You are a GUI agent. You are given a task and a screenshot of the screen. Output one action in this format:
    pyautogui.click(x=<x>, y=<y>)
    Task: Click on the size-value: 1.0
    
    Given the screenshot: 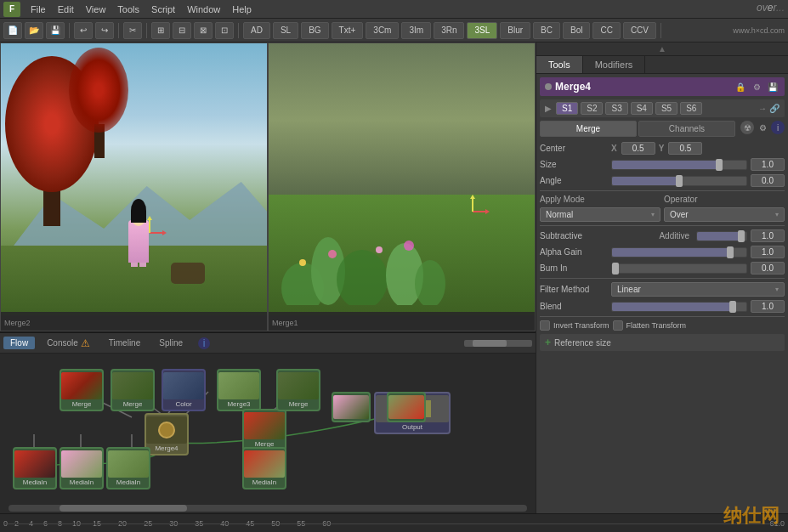 What is the action you would take?
    pyautogui.click(x=768, y=165)
    